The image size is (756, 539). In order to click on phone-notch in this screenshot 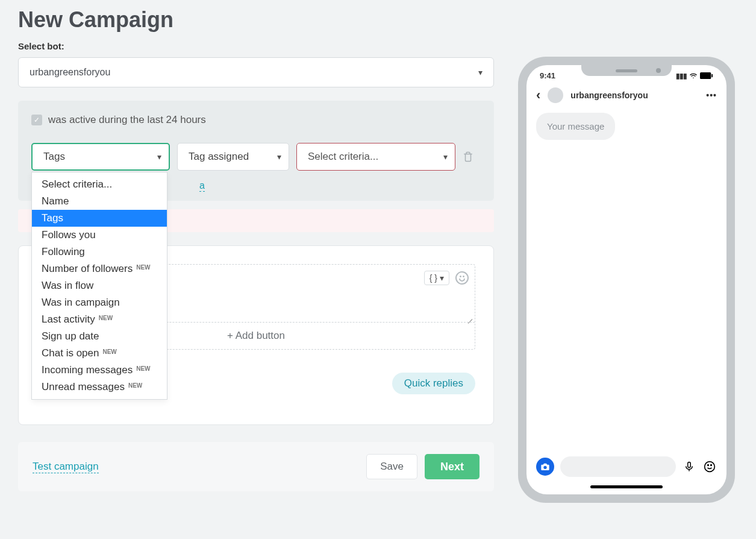, I will do `click(626, 71)`.